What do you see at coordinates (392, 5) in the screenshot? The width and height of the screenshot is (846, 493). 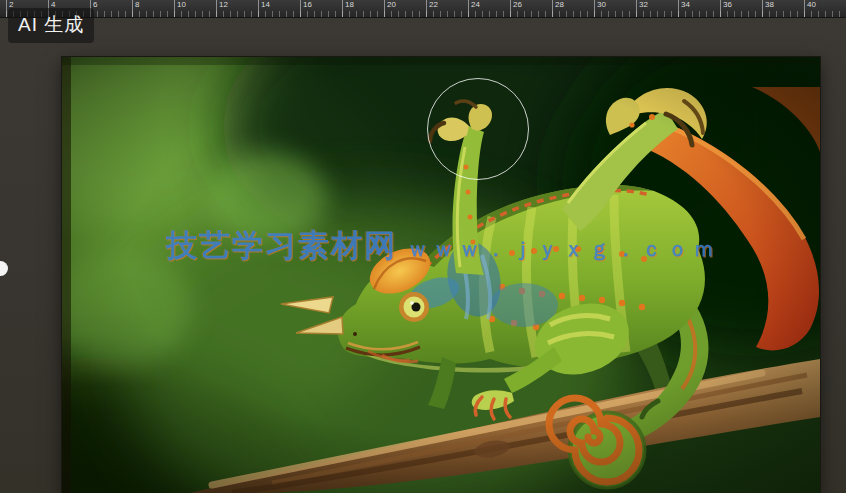 I see `ruler-tick-label: 20` at bounding box center [392, 5].